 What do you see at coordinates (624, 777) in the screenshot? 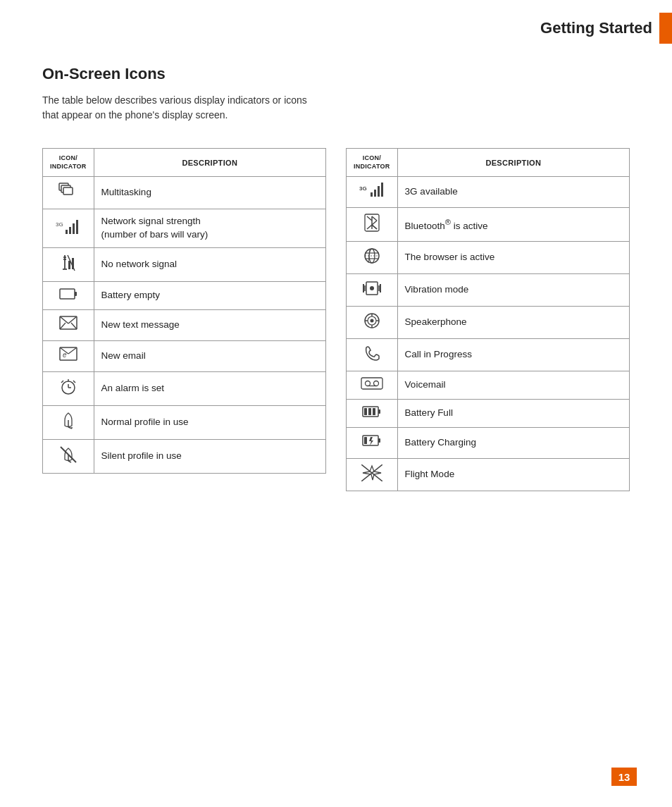
I see `page-number: 13` at bounding box center [624, 777].